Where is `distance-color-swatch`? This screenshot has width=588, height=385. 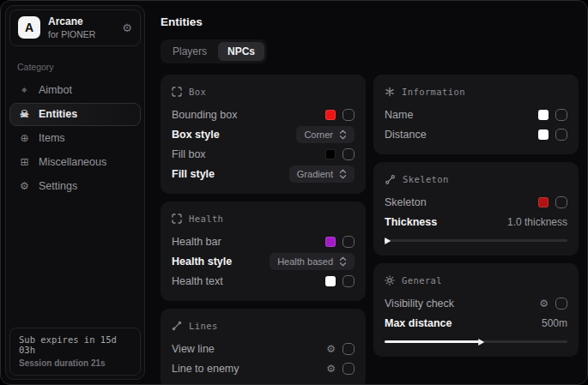 distance-color-swatch is located at coordinates (543, 135).